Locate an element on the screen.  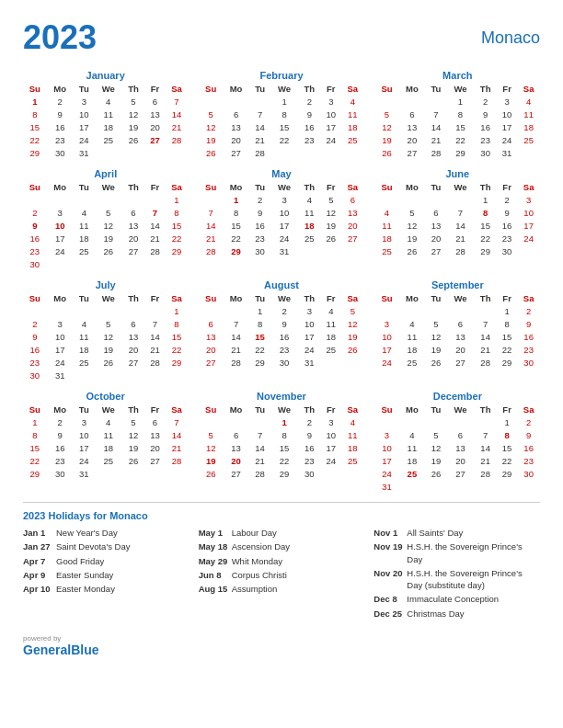
cal-day: 14 is located at coordinates (486, 336).